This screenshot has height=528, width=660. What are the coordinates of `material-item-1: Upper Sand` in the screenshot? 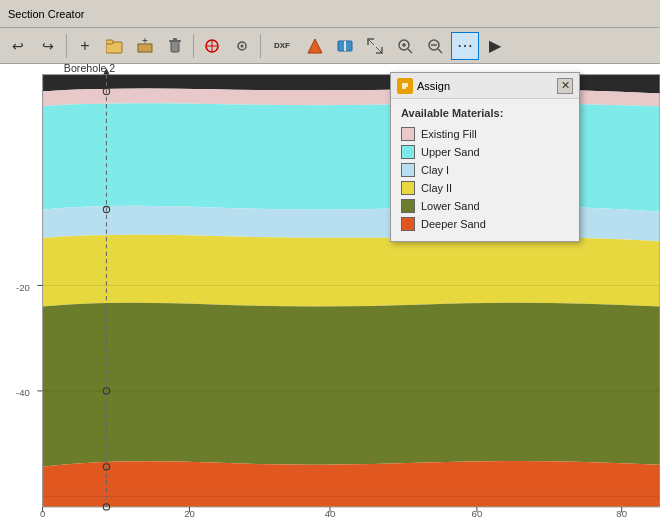 It's located at (485, 152).